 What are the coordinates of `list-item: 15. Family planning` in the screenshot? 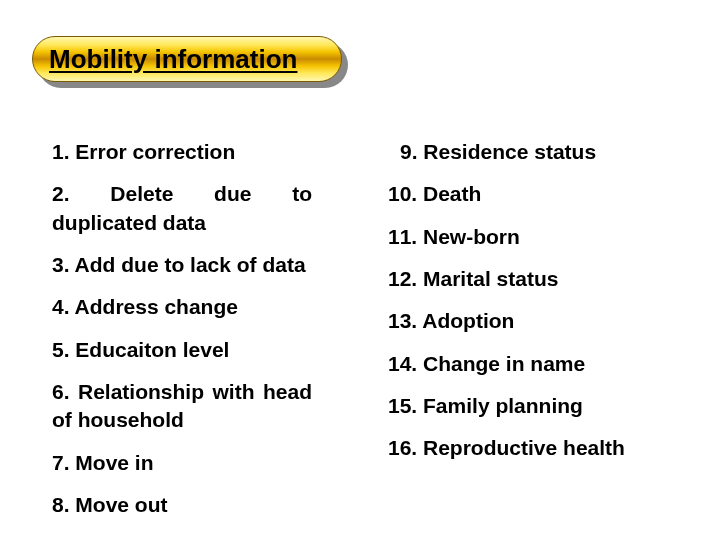 It's located at (531, 406).